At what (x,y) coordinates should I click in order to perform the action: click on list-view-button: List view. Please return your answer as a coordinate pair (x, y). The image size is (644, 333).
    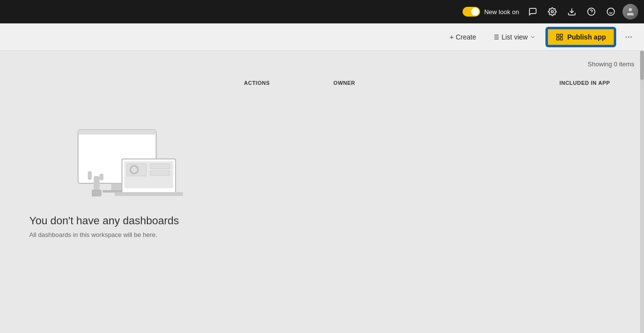
    Looking at the image, I should click on (514, 37).